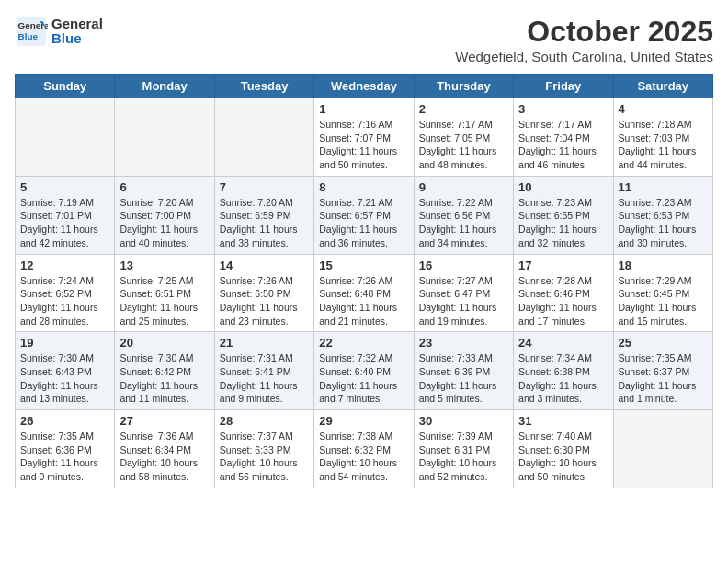 This screenshot has width=728, height=563. Describe the element at coordinates (663, 215) in the screenshot. I see `calendar-cell: 11Sunrise: 7:23 AMSunset: 6:53 PMDayligh…` at that location.